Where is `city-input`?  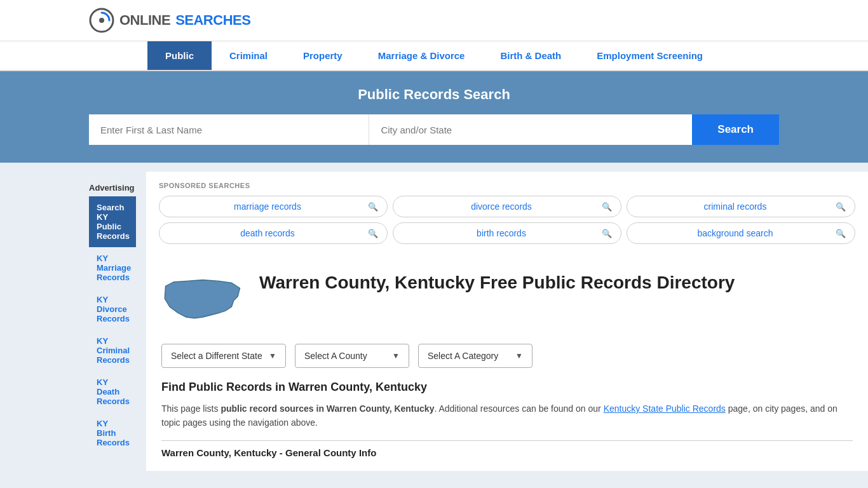
city-input is located at coordinates (530, 130).